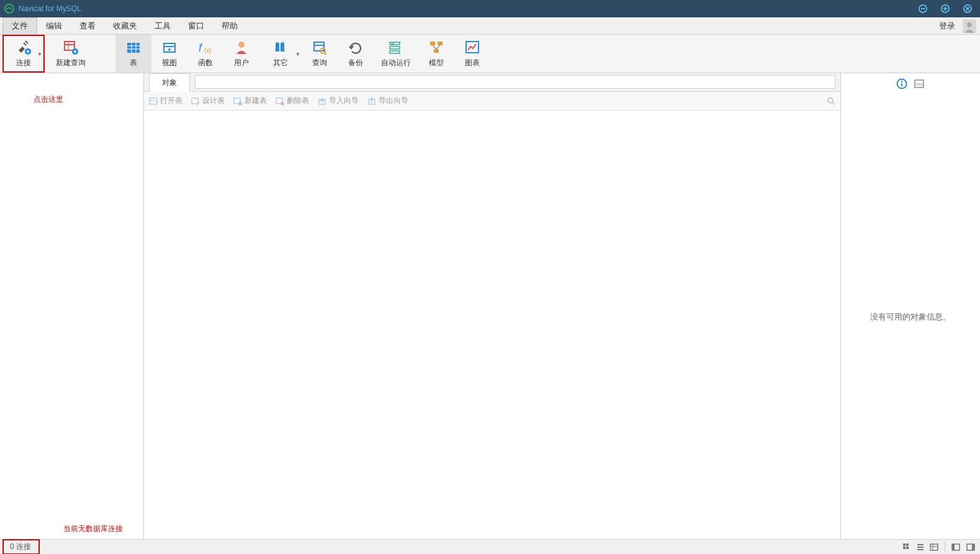 The height and width of the screenshot is (554, 980). Describe the element at coordinates (969, 26) in the screenshot. I see `avatar-icon` at that location.